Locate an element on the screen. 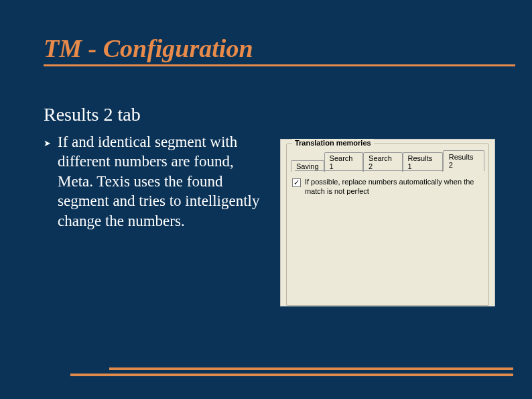 The image size is (532, 399). checkbox-row: ✓ If possible, replace numbers automatic… is located at coordinates (387, 187).